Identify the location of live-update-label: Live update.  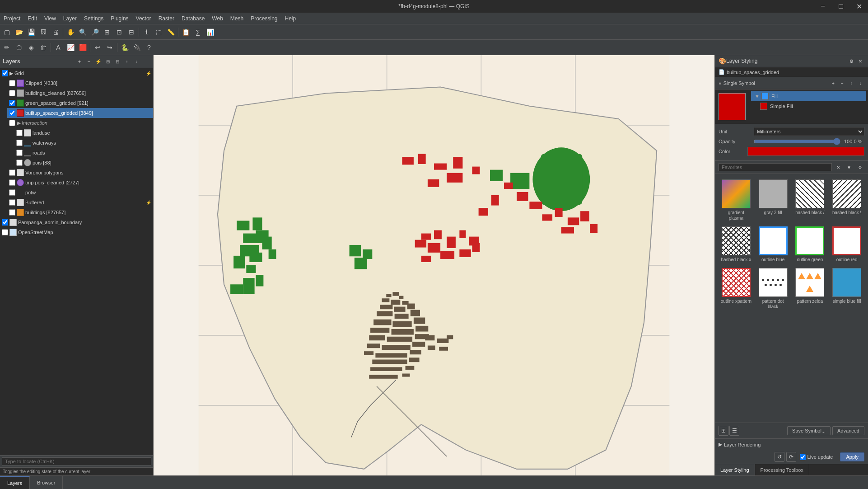
(817, 457).